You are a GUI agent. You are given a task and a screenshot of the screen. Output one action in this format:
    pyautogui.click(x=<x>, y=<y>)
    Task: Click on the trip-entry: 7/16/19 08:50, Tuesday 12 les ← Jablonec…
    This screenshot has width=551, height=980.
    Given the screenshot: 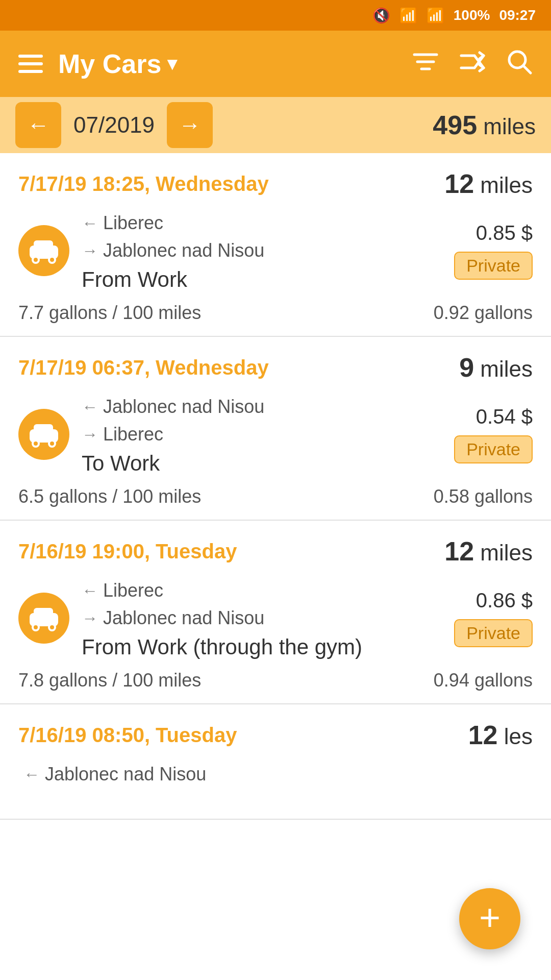 What is the action you would take?
    pyautogui.click(x=276, y=762)
    